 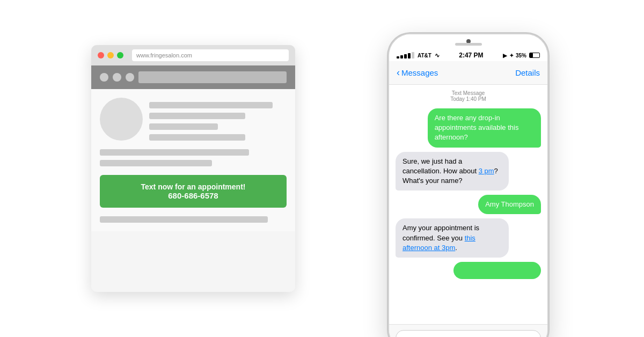 I want to click on signal-dots, so click(x=406, y=55).